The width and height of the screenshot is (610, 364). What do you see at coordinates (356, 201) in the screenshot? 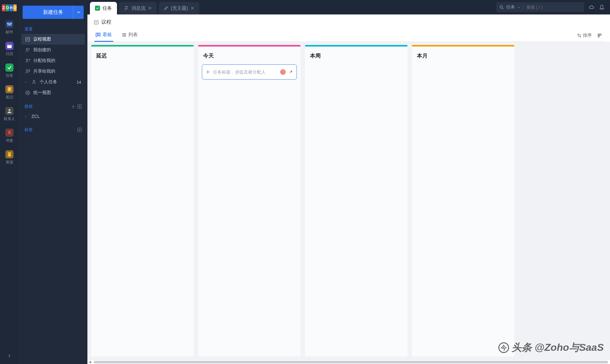
I see `column-week: 本周` at bounding box center [356, 201].